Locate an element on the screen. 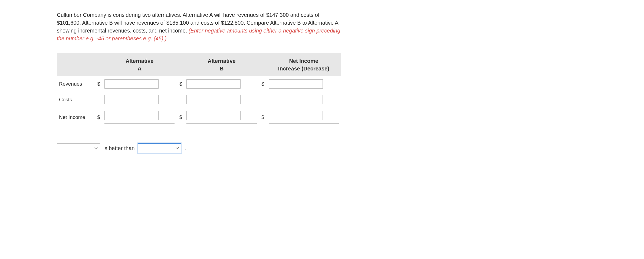 This screenshot has width=644, height=259. sentence-middle: is better than is located at coordinates (119, 148).